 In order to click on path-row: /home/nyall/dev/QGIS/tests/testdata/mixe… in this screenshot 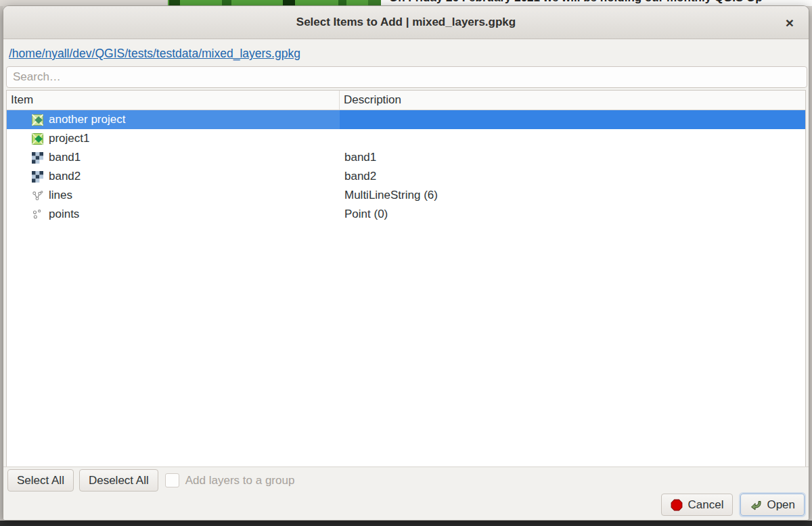, I will do `click(406, 54)`.